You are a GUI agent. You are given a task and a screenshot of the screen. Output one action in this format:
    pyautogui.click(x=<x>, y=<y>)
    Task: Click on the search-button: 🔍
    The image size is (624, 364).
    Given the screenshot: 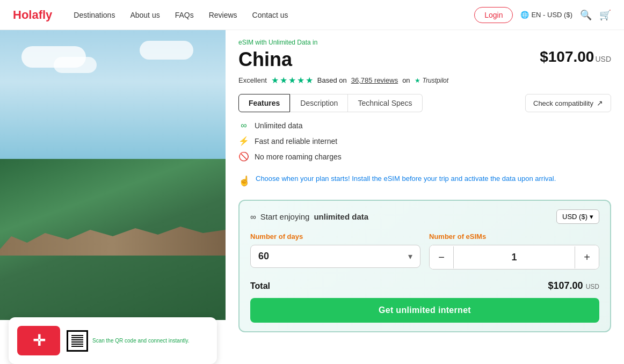 What is the action you would take?
    pyautogui.click(x=586, y=15)
    